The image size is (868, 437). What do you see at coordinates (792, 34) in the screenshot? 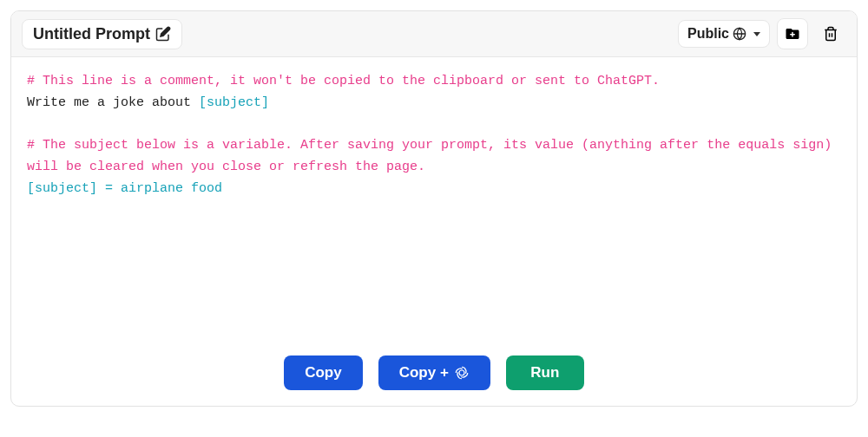
I see `add-to-folder-button` at bounding box center [792, 34].